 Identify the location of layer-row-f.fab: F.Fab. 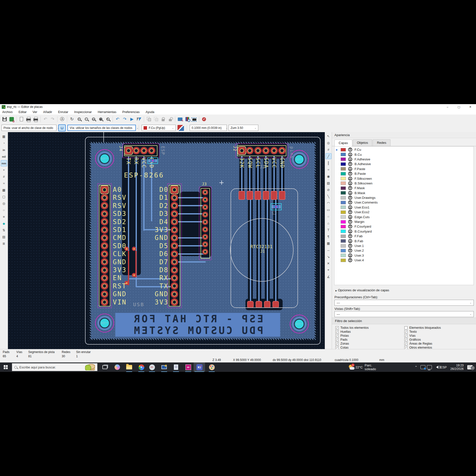
(404, 236).